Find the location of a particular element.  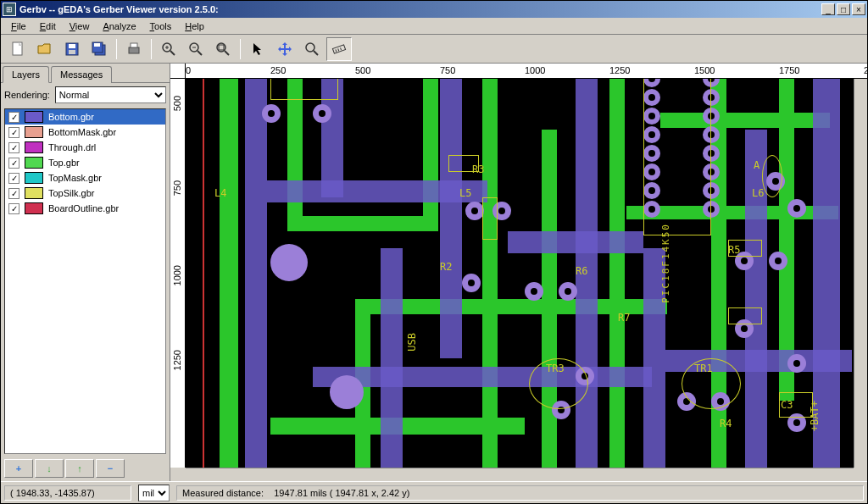

measure-tool is located at coordinates (339, 49).